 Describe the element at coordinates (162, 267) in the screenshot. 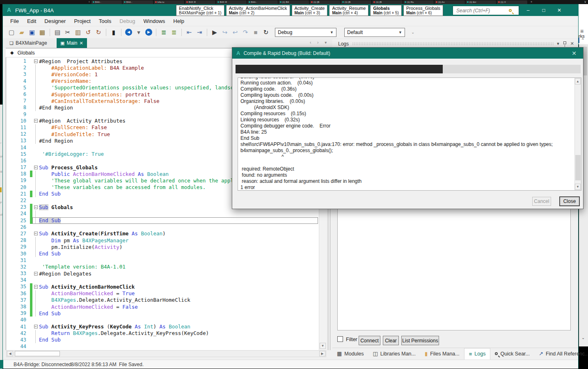

I see `code-line: 32 'Template version: B4A-1.01` at that location.